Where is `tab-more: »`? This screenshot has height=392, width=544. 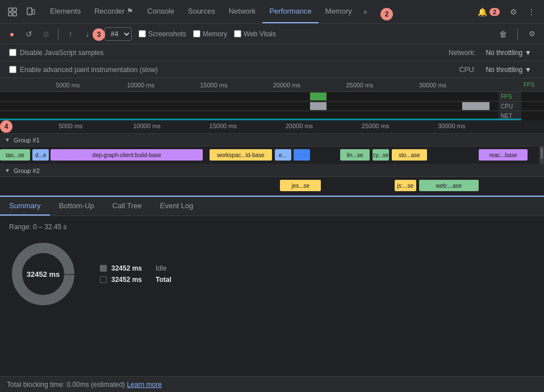 tab-more: » is located at coordinates (366, 11).